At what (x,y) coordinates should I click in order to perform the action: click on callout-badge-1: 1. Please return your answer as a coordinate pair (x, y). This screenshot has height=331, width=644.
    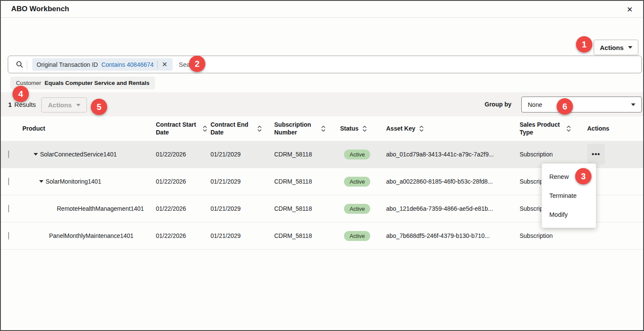
    Looking at the image, I should click on (584, 44).